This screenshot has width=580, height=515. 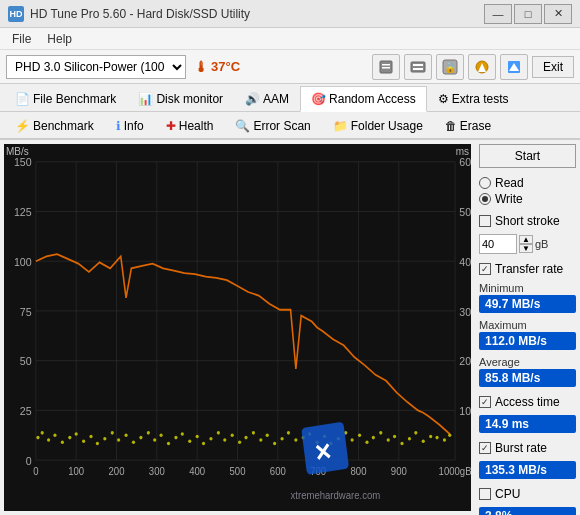 I want to click on access-time-checkbox, so click(x=485, y=402).